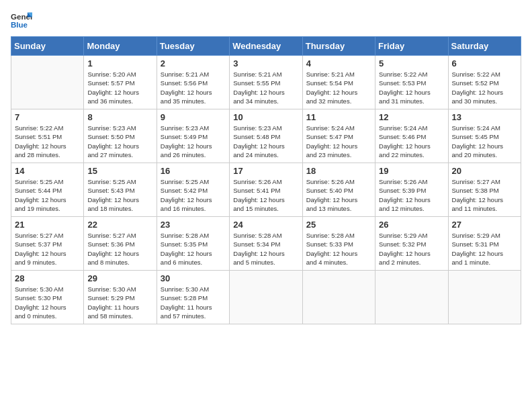 This screenshot has height=411, width=532. What do you see at coordinates (266, 136) in the screenshot?
I see `calendar-cell: 10Sunrise: 5:23 AM Sunset: 5:48 PM Dayli…` at bounding box center [266, 136].